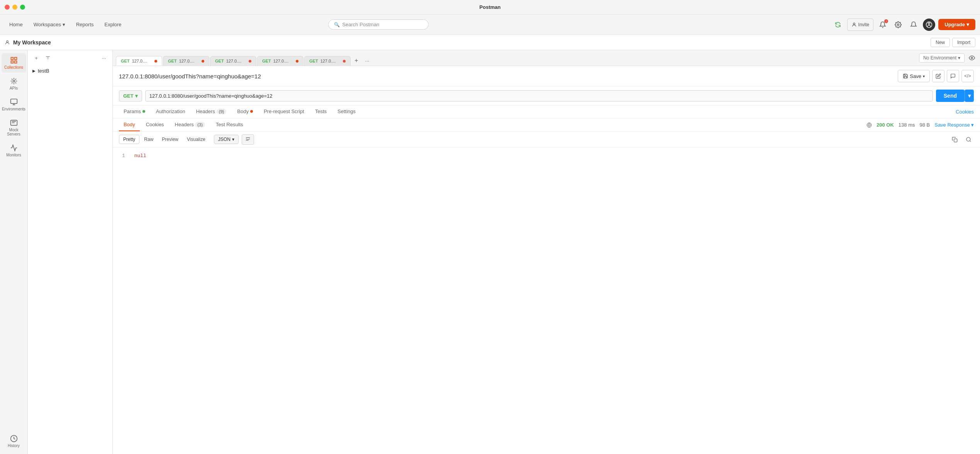 The width and height of the screenshot is (980, 454). I want to click on format-preview-btn: Preview, so click(170, 139).